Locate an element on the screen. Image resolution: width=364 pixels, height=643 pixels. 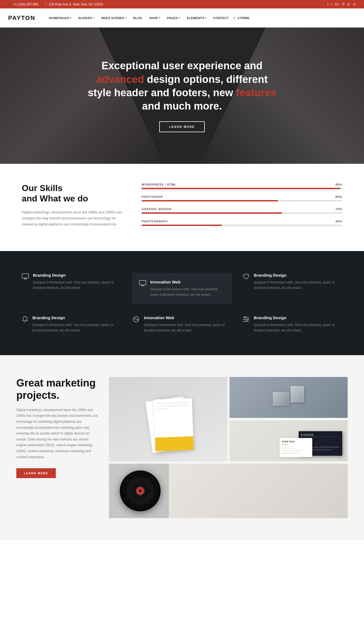
skills-bars: WORDPRESS / HTML 99% PHOTOSHOP 68% GRAPH… is located at coordinates (242, 207).